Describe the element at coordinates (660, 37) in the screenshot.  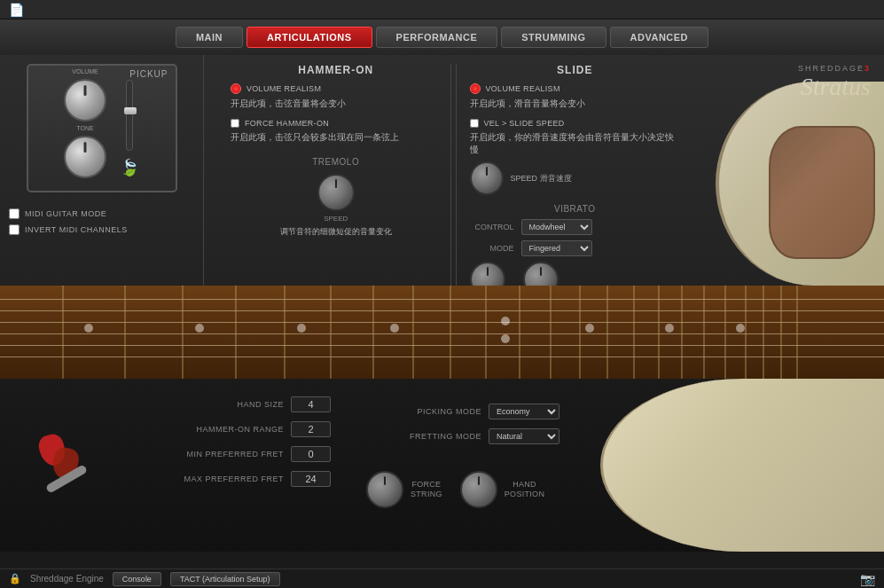
I see `tab-advanced: ADVANCED` at that location.